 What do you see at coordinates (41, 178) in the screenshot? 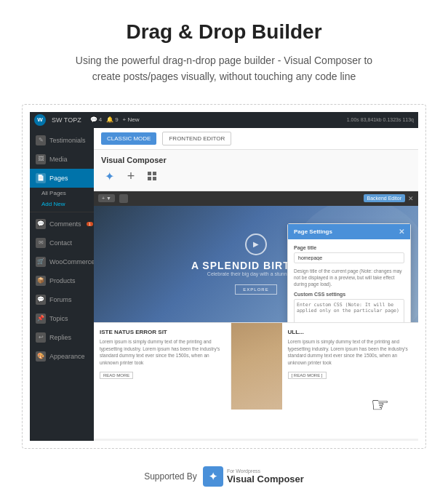
I see `pages-icon: 📄` at bounding box center [41, 178].